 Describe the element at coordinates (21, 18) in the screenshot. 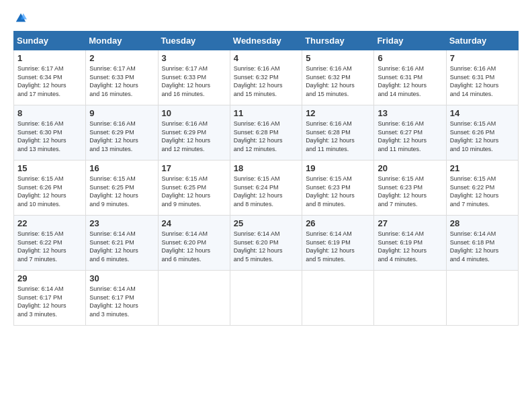

I see `logo-icon` at that location.